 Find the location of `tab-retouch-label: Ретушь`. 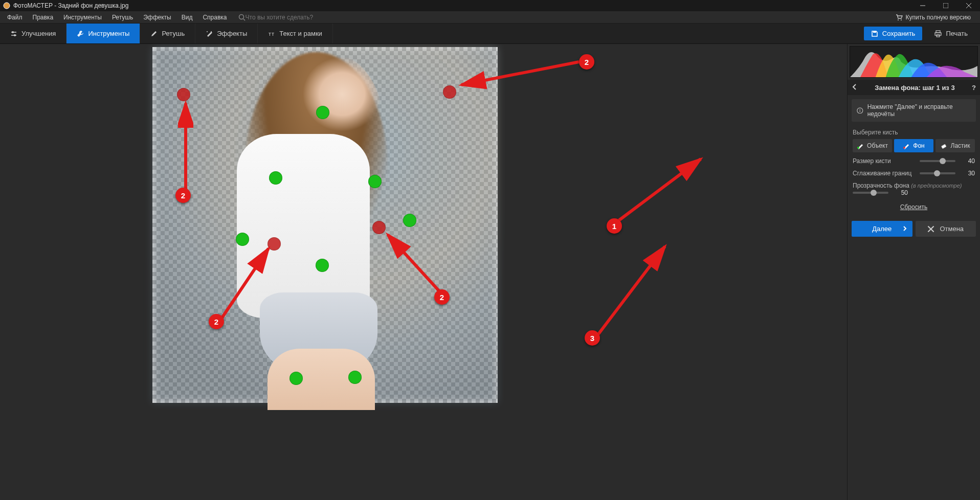

tab-retouch-label: Ретушь is located at coordinates (173, 34).